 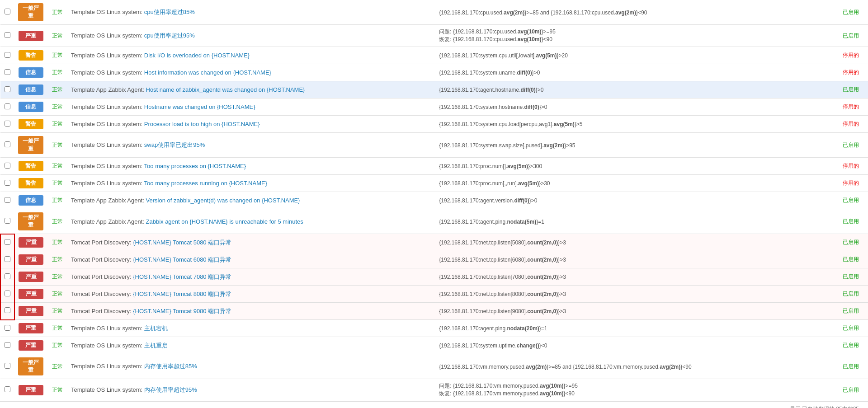 What do you see at coordinates (31, 124) in the screenshot?
I see `severity-cell: 警告` at bounding box center [31, 124].